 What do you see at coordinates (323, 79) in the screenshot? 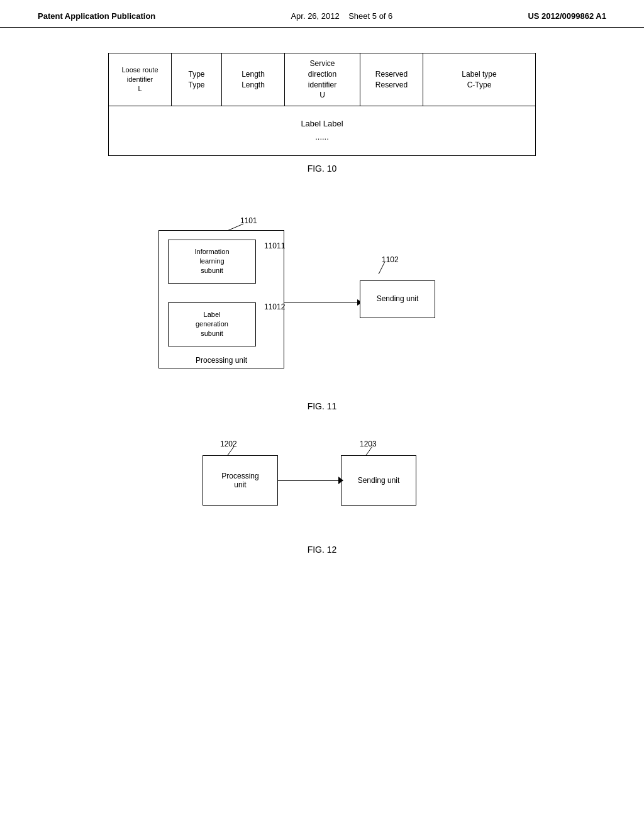
I see `cell-service-direction: Service direction identifier U` at bounding box center [323, 79].